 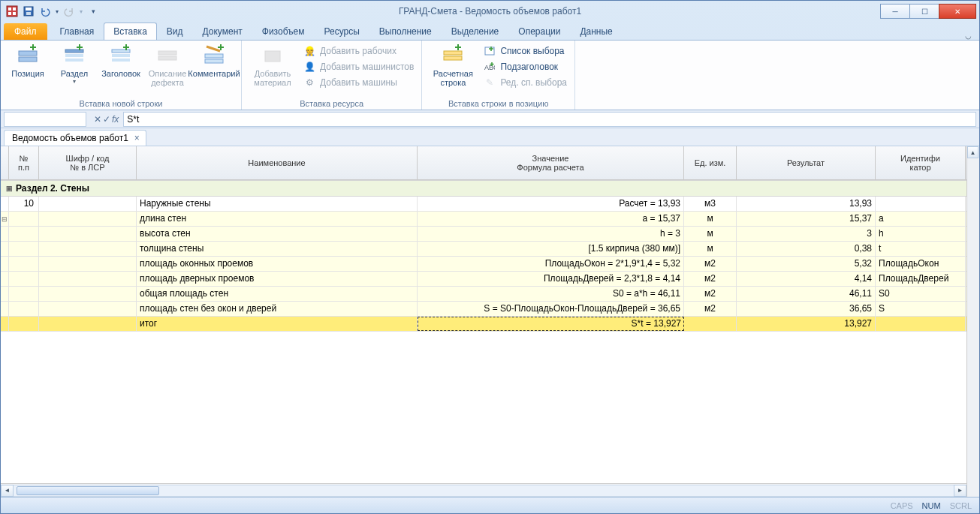 What do you see at coordinates (596, 32) in the screenshot?
I see `tab-data: Данные` at bounding box center [596, 32].